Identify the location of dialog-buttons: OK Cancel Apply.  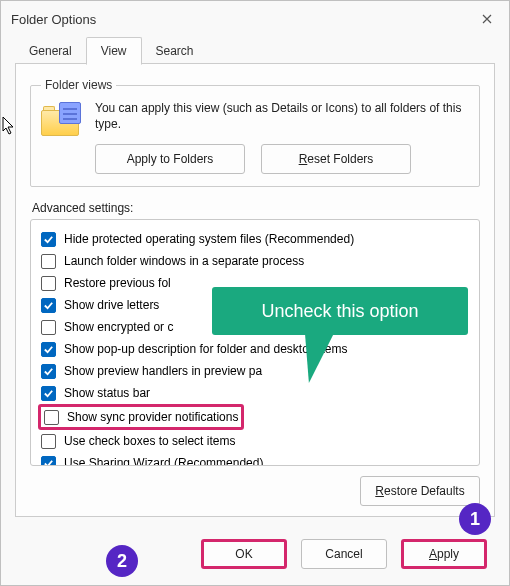
(255, 557).